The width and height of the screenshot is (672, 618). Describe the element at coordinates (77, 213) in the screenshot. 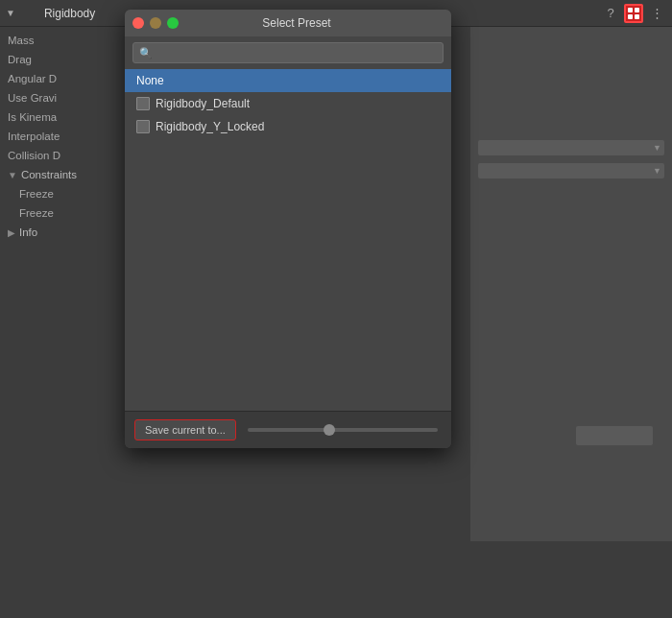

I see `freeze-rotation-label: Freeze` at that location.